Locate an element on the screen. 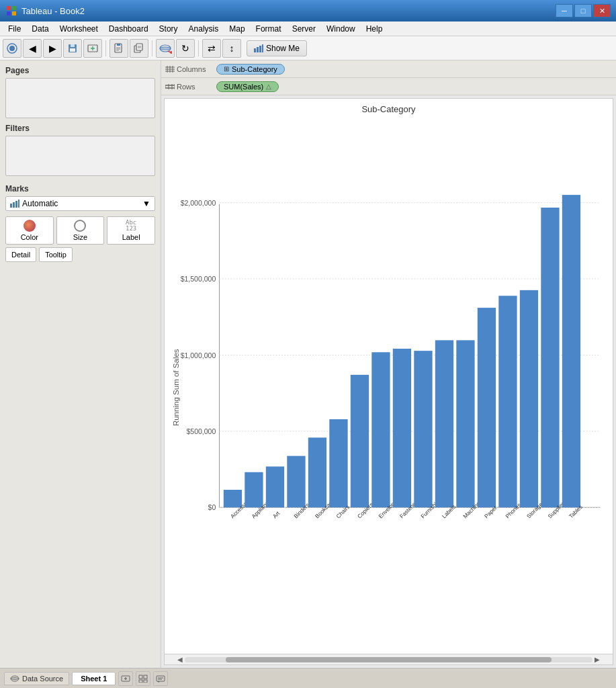 This screenshot has width=616, height=688. color-button: Color is located at coordinates (30, 230).